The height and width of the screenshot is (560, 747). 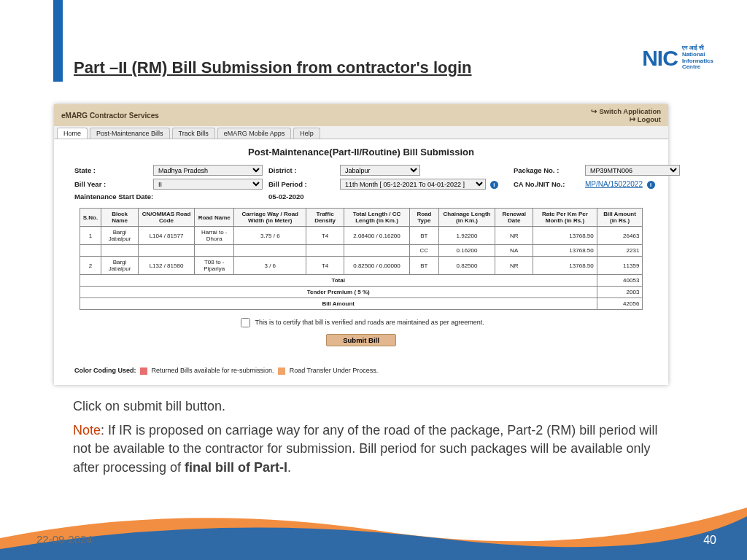 I want to click on table-row: 1Bargi JabalpurL104 / 81577Harrai to - D…, so click(x=361, y=236).